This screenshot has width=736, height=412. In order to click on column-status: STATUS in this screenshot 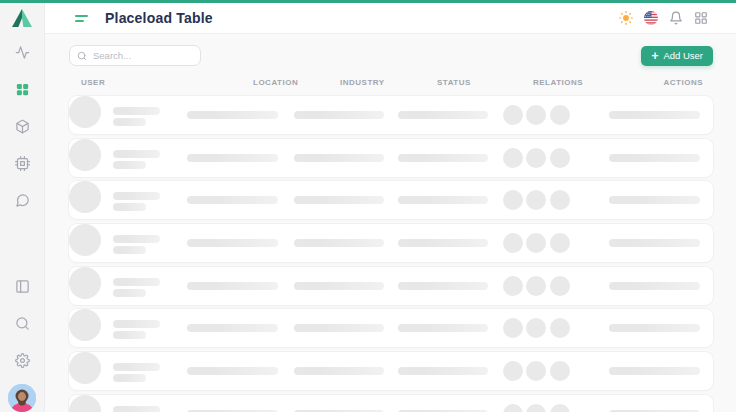, I will do `click(454, 83)`.